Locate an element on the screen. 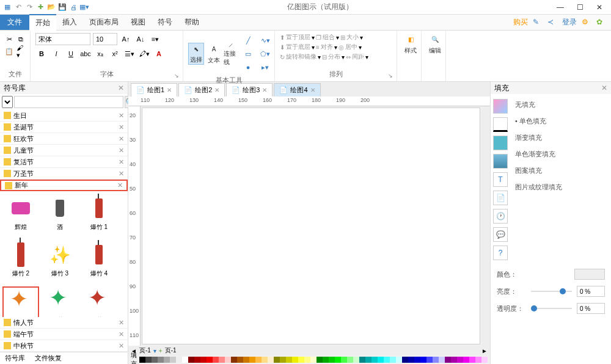 The height and width of the screenshot is (364, 611). fill-gradient: 渐变填充 is located at coordinates (562, 138).